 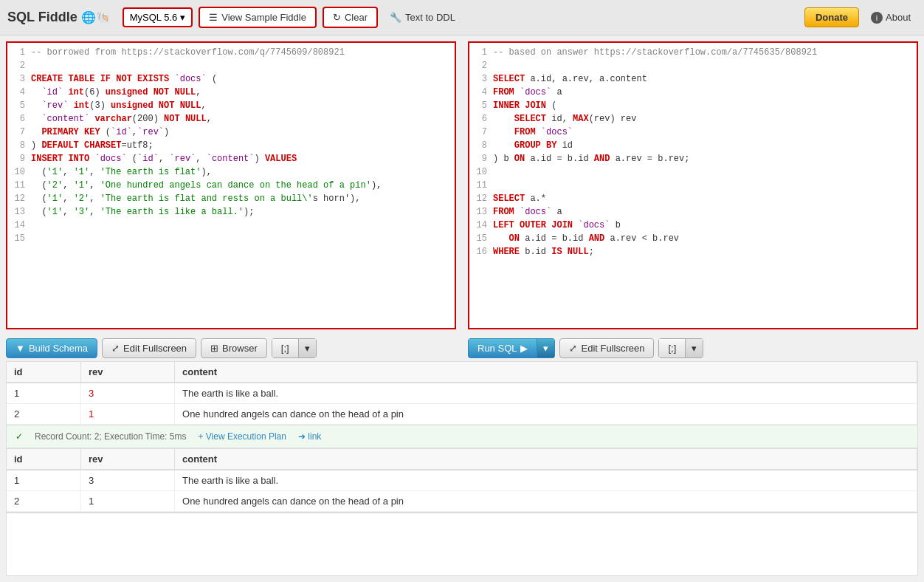 I want to click on line-text: LEFT OUTER JOIN `docs` b, so click(x=556, y=225).